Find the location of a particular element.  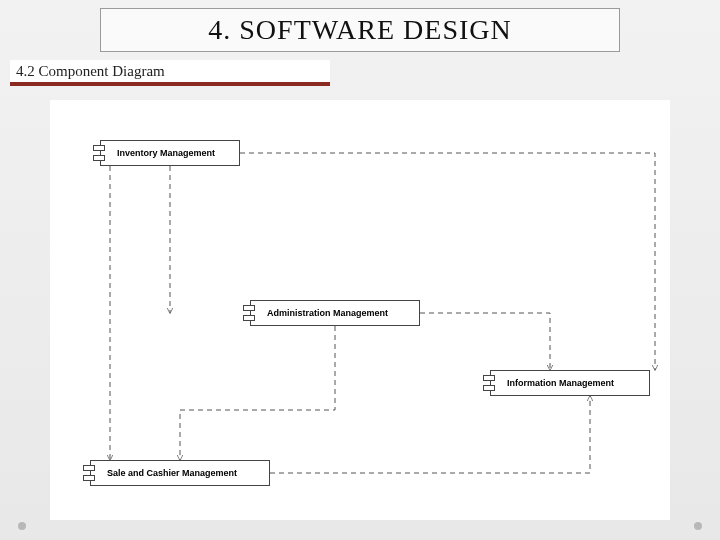

connector-admin-to-sale is located at coordinates (258, 393).